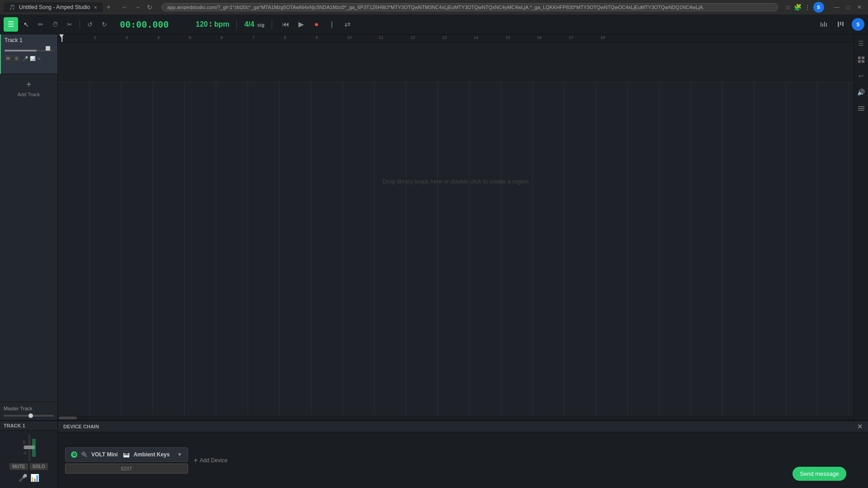 The image size is (868, 488). I want to click on timeline-ruler: 1 2 3 4 5 6 7 8 9 10 11 12 13 14, so click(456, 38).